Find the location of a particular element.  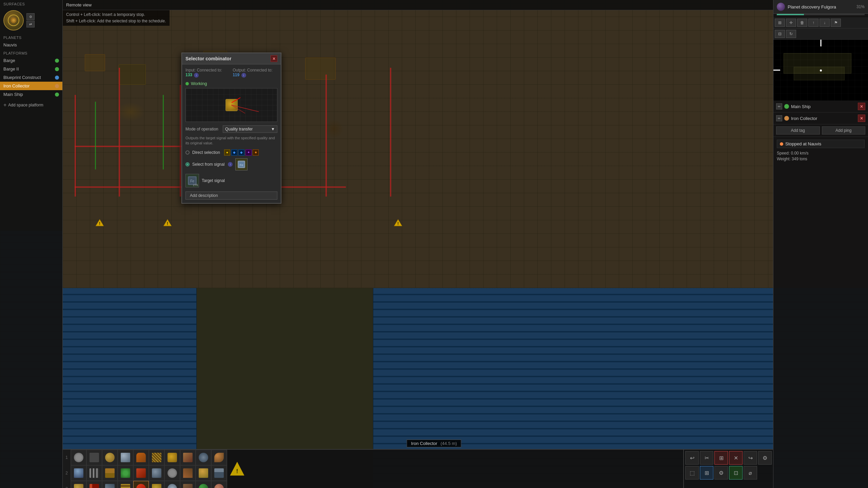

sidebar-item-nauvis: Nauvis is located at coordinates (31, 45).